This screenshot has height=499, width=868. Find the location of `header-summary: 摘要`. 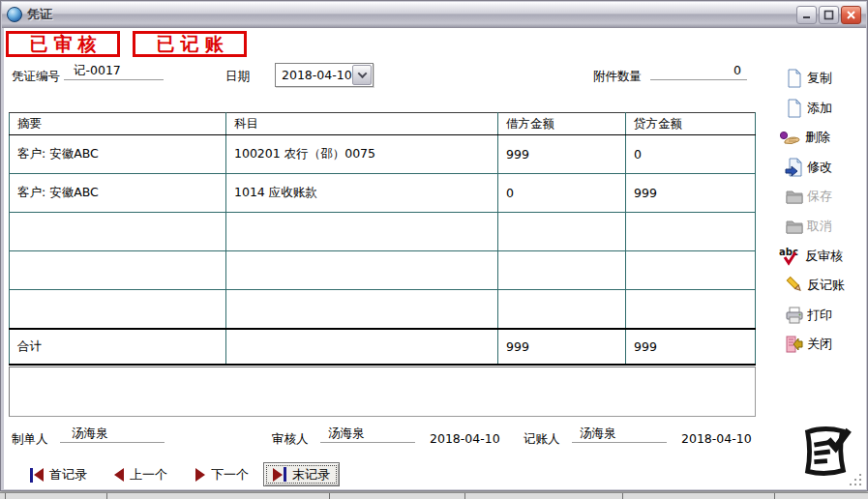

header-summary: 摘要 is located at coordinates (118, 124).